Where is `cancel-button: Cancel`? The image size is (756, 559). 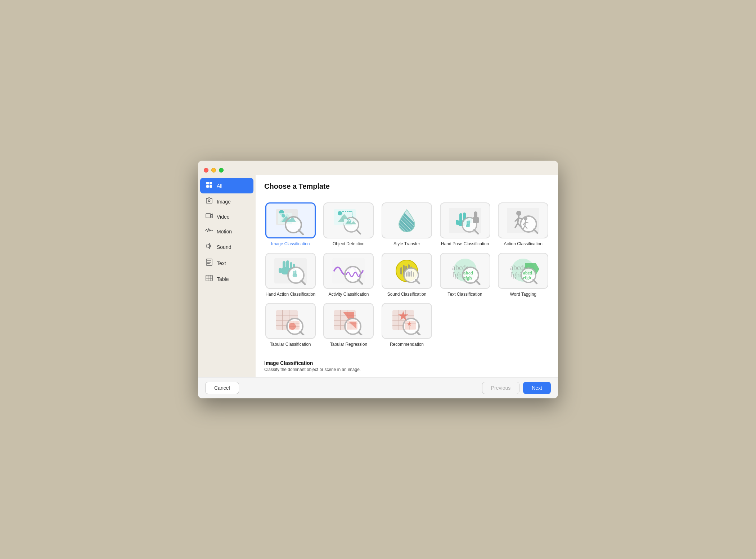
cancel-button: Cancel is located at coordinates (222, 388).